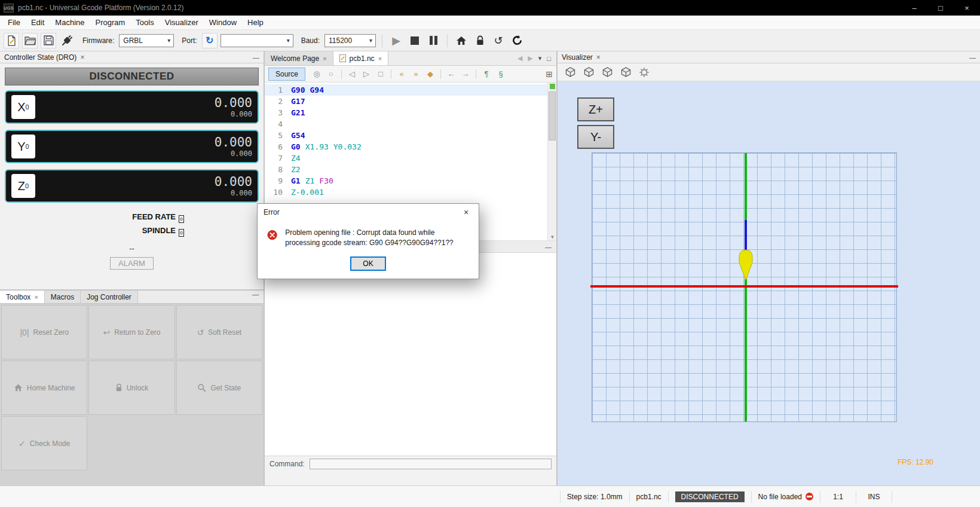 This screenshot has height=507, width=980. Describe the element at coordinates (131, 387) in the screenshot. I see `unlock-button: Unlock` at that location.